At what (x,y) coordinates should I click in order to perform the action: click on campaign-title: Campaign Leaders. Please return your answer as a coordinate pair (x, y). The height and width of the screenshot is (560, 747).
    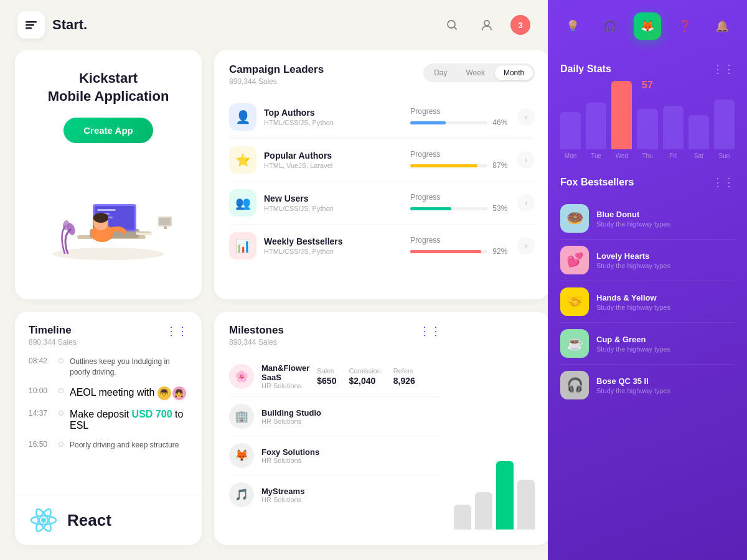
    Looking at the image, I should click on (276, 70).